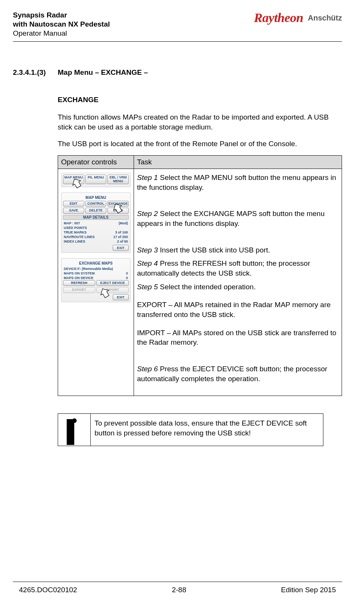 The image size is (364, 604). What do you see at coordinates (238, 250) in the screenshot?
I see `step-3: Step 3 Insert the USB stick into USB por…` at bounding box center [238, 250].